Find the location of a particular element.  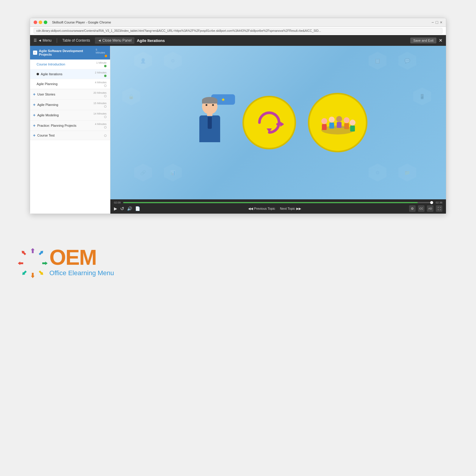

topbar-center: ◄ Close Menu Panel Agile Iterations is located at coordinates (250, 40).